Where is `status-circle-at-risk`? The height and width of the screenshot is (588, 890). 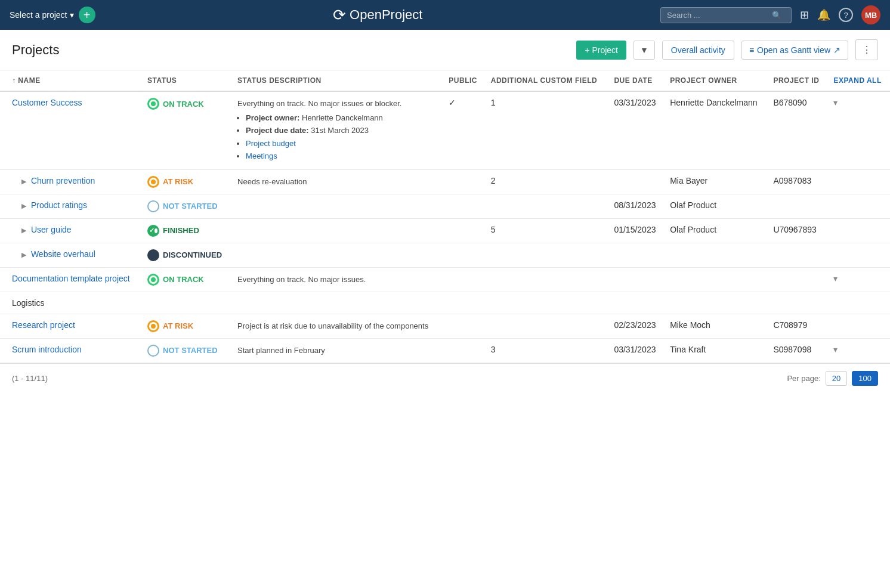
status-circle-at-risk is located at coordinates (153, 326).